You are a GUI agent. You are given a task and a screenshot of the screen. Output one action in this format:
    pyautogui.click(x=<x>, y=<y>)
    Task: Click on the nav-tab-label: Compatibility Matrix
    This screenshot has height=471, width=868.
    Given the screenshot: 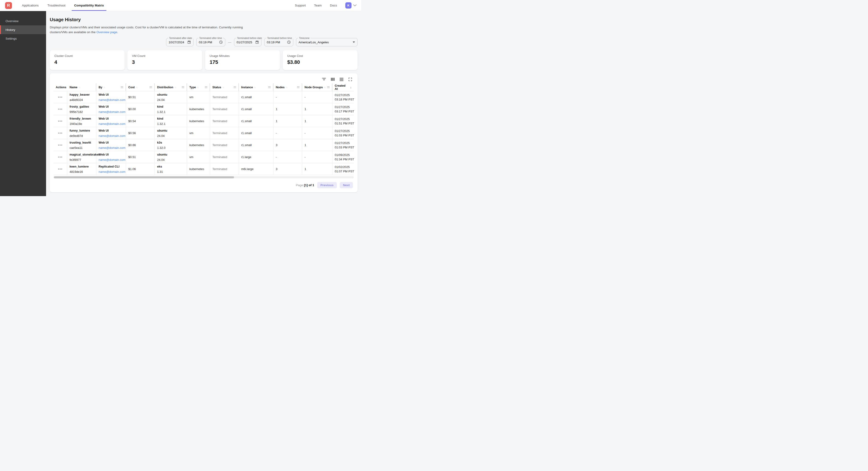 What is the action you would take?
    pyautogui.click(x=89, y=5)
    